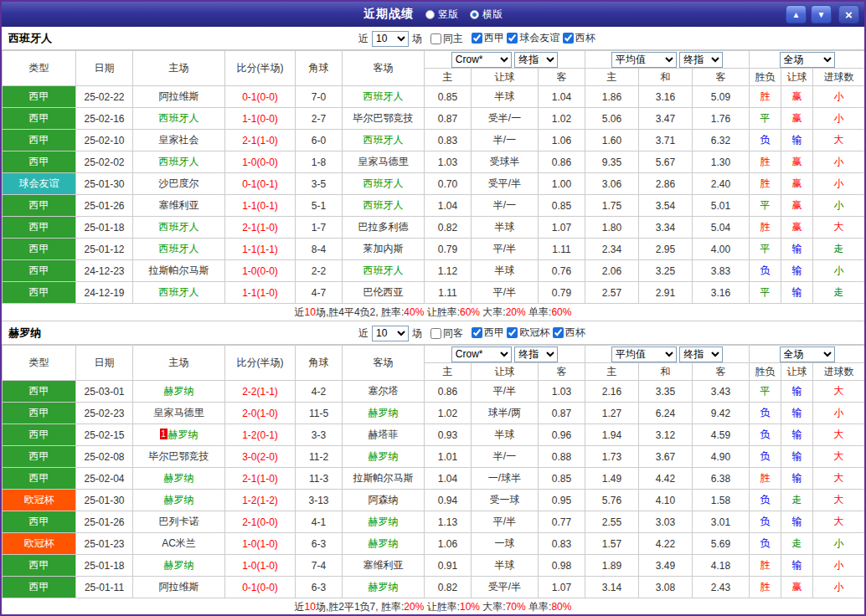 Image resolution: width=866 pixels, height=616 pixels. I want to click on away-team-name: 巴拉多利德, so click(384, 227).